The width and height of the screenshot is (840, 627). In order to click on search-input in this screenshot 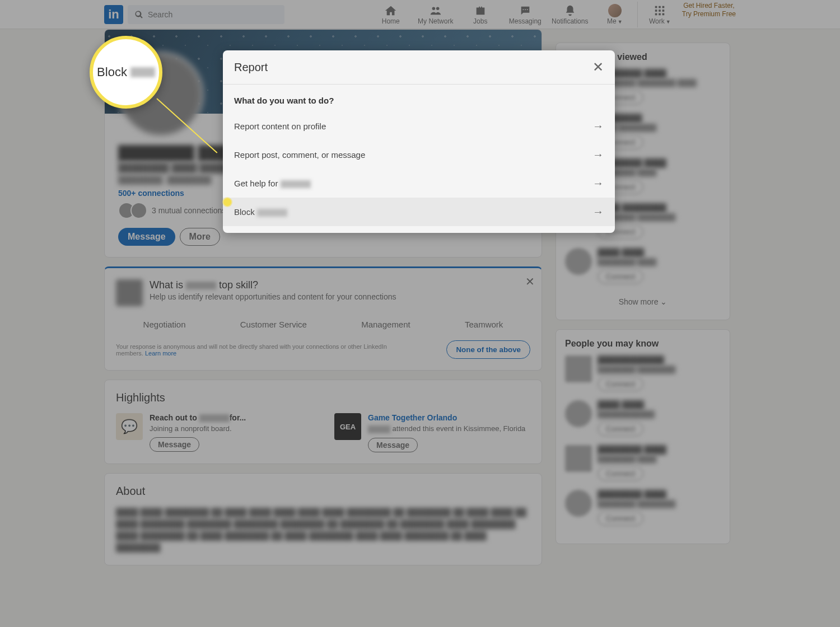, I will do `click(206, 15)`.